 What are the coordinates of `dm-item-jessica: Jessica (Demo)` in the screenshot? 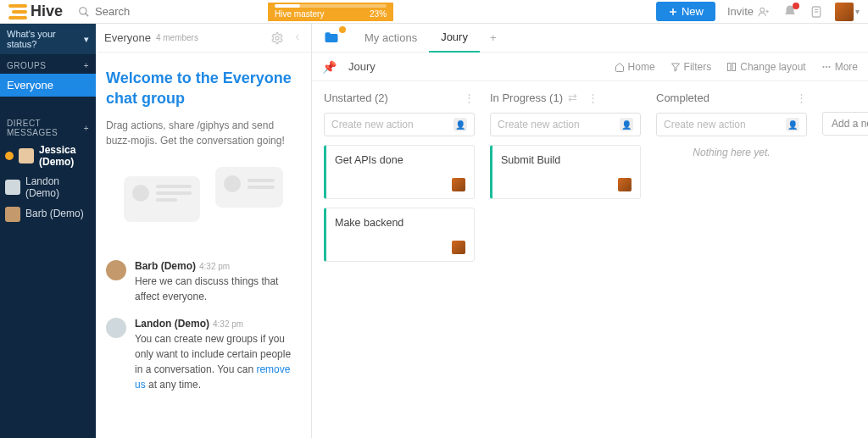 It's located at (47, 156).